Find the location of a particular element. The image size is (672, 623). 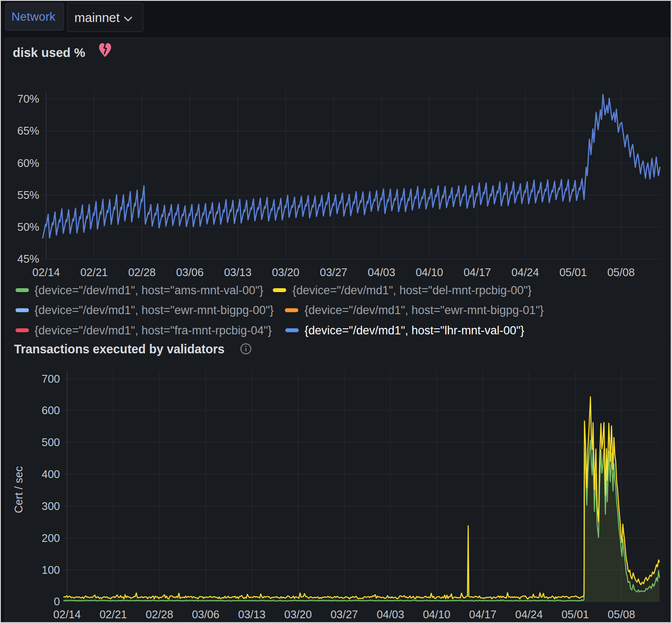

svg-text: 300 is located at coordinates (51, 506).